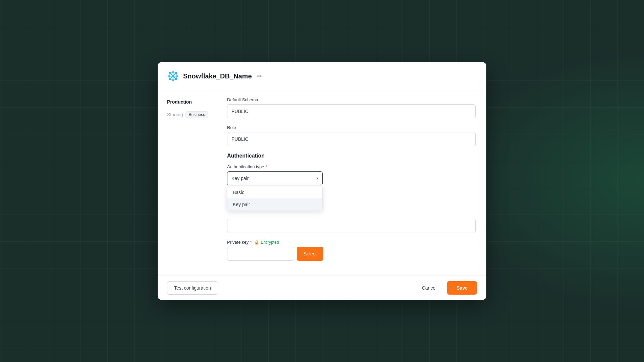 Image resolution: width=644 pixels, height=362 pixels. What do you see at coordinates (261, 254) in the screenshot?
I see `private-key-input` at bounding box center [261, 254].